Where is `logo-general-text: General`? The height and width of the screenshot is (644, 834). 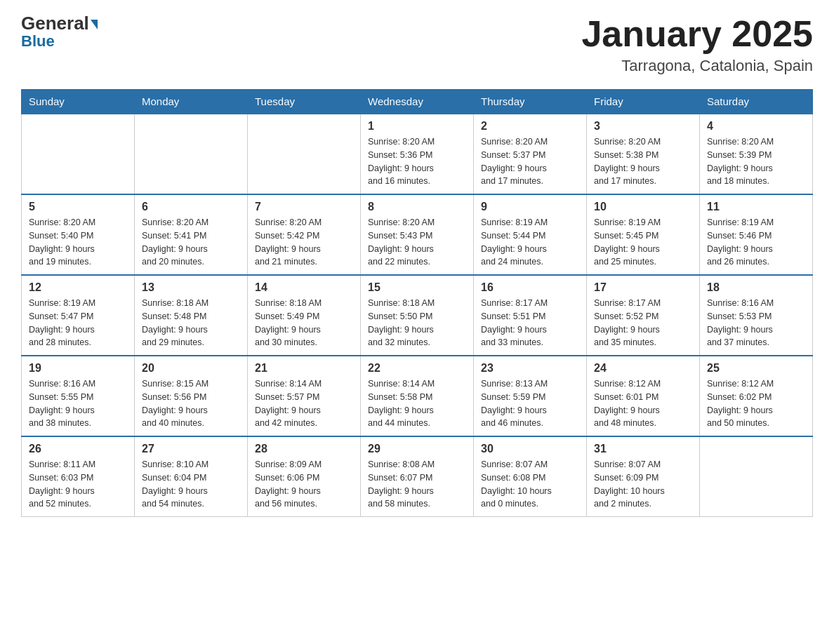 logo-general-text: General is located at coordinates (59, 23).